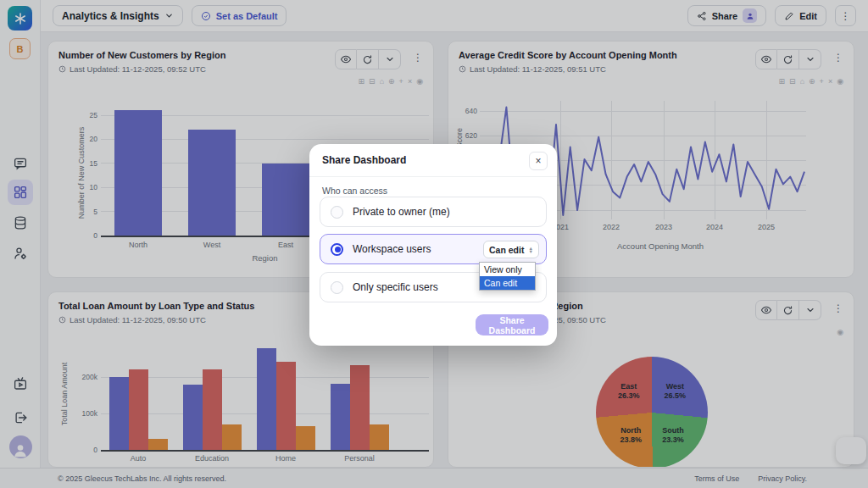 The height and width of the screenshot is (488, 868). I want to click on dropdown-item-can-edit: Can edit, so click(507, 283).